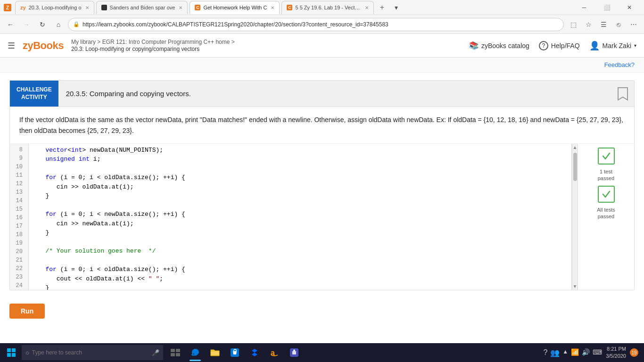 The image size is (644, 362). Describe the element at coordinates (575, 353) in the screenshot. I see `network-icon: 📶` at that location.